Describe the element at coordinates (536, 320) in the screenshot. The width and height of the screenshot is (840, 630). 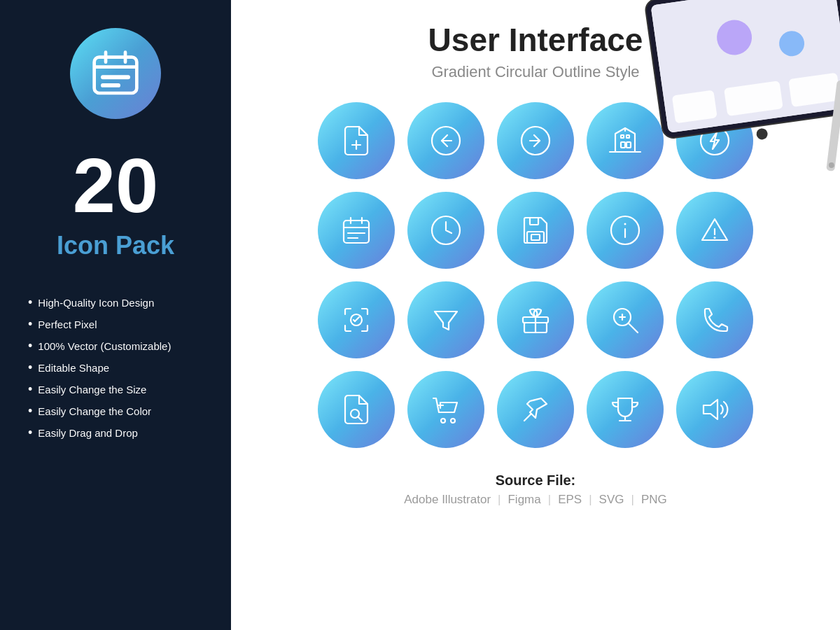
I see `gift-icon-circle` at that location.